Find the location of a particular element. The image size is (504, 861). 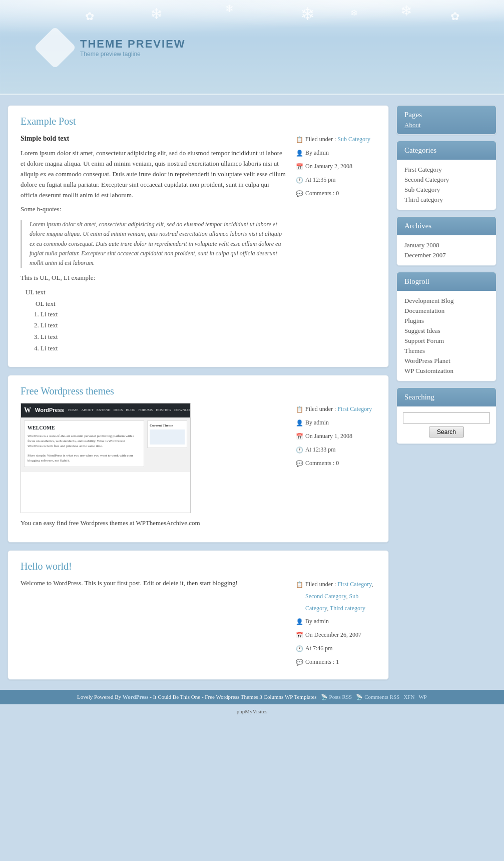

filed-under: 📋 Filed under : Sub Category is located at coordinates (336, 139).